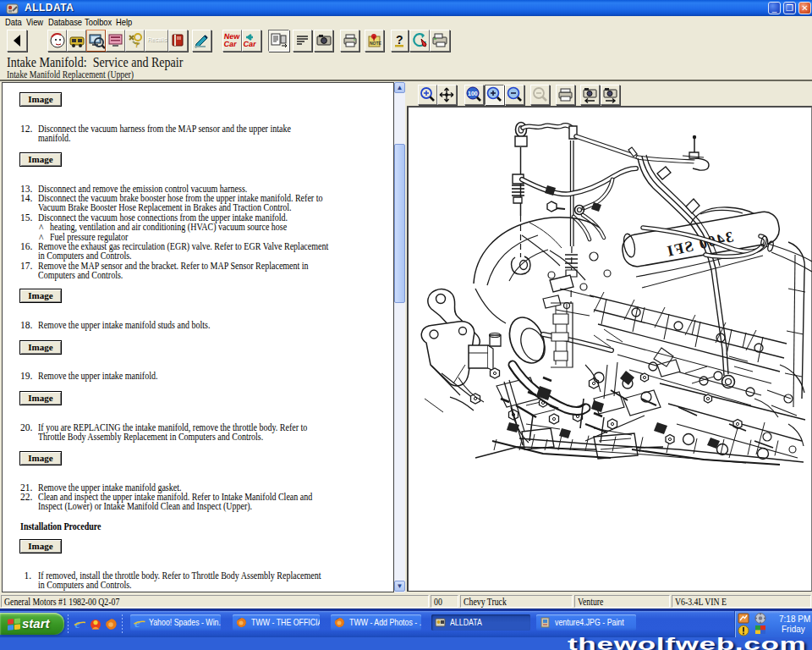 This screenshot has width=812, height=650. Describe the element at coordinates (376, 43) in the screenshot. I see `svg-text: NOTE` at that location.